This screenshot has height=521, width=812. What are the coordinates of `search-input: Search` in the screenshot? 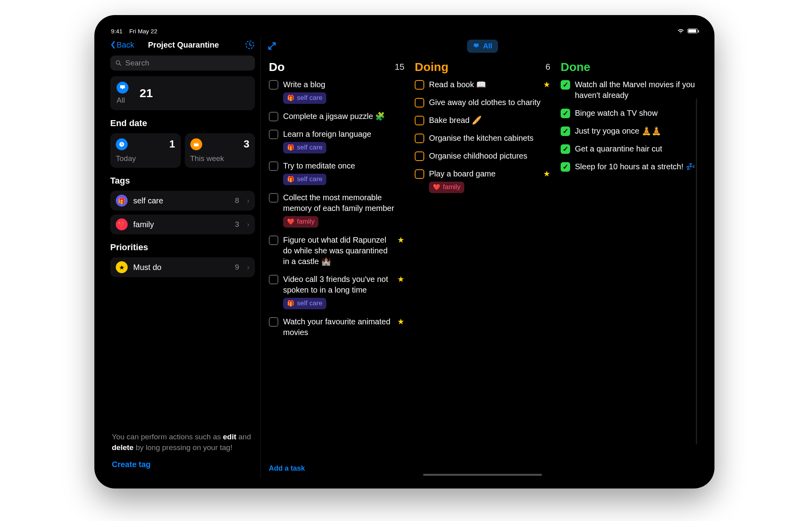 It's located at (182, 63).